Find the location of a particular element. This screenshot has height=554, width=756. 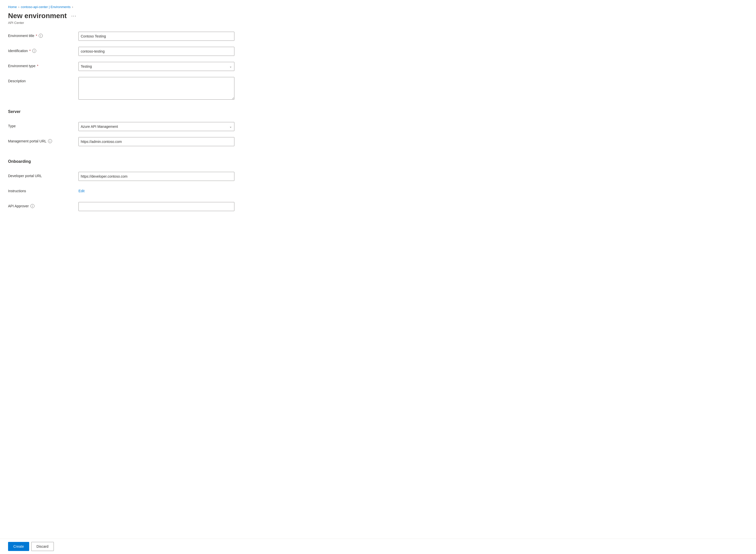

management-portal-url-control is located at coordinates (156, 142).